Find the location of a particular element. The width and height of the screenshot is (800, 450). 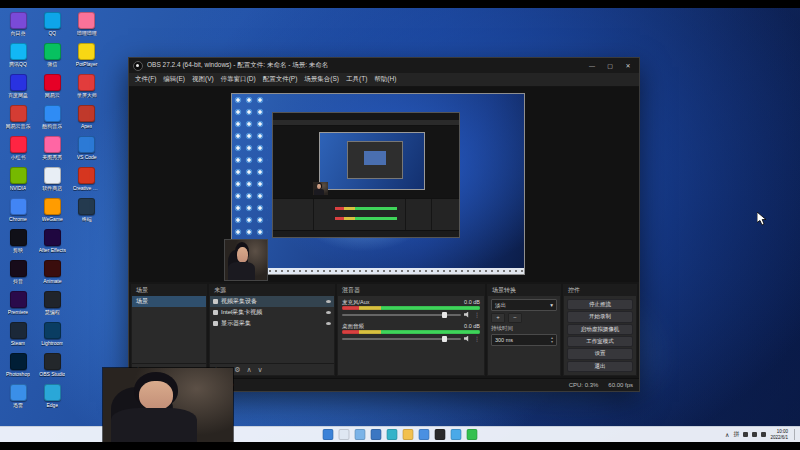

battery-icon is located at coordinates (764, 434).